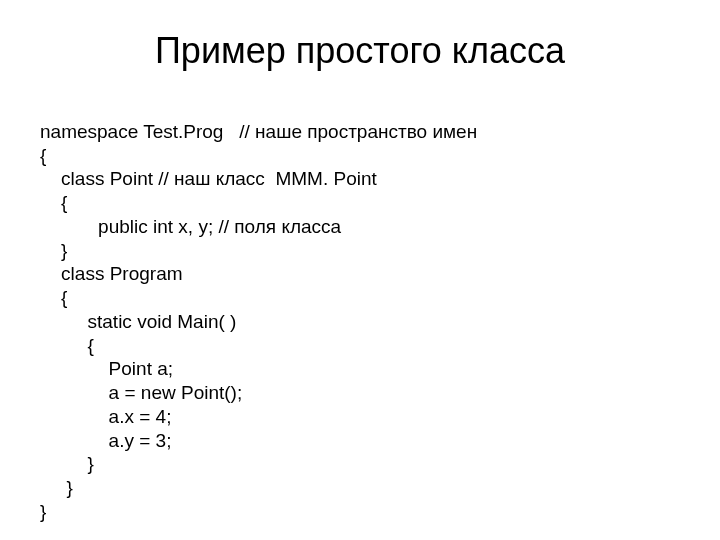  Describe the element at coordinates (106, 440) in the screenshot. I see `code-line: a.y = 3;` at that location.